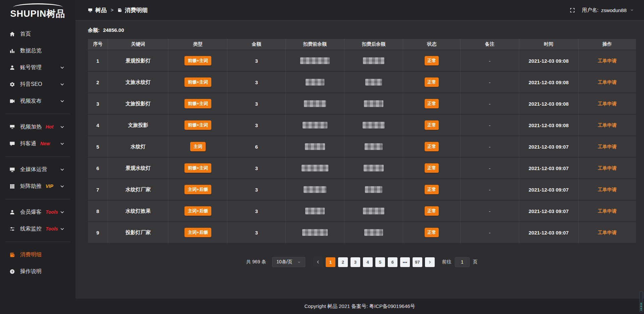  Describe the element at coordinates (38, 34) in the screenshot. I see `sidebar-item-home: 首页` at that location.